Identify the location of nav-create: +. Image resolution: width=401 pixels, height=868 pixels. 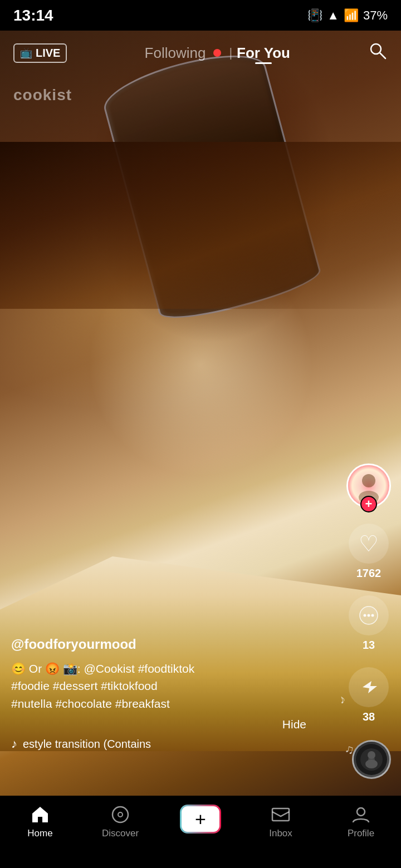
(200, 819).